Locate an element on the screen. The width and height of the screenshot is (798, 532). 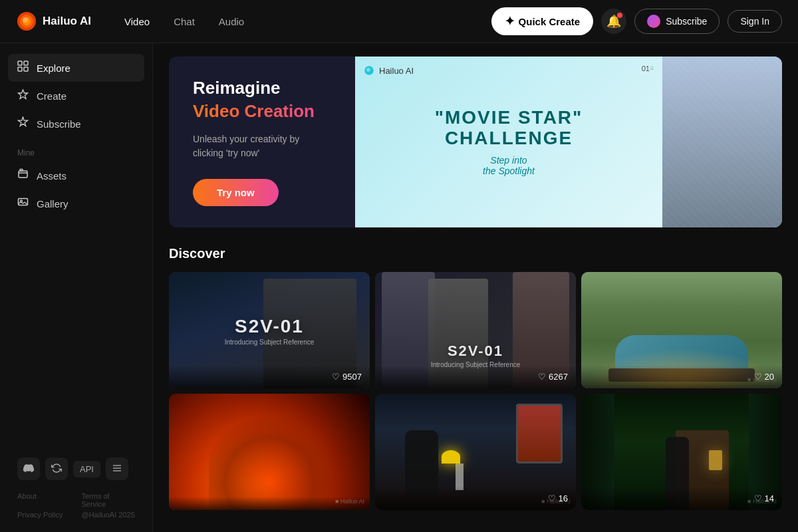
hero-card-subtitle-2: the Spotlight is located at coordinates (509, 171).